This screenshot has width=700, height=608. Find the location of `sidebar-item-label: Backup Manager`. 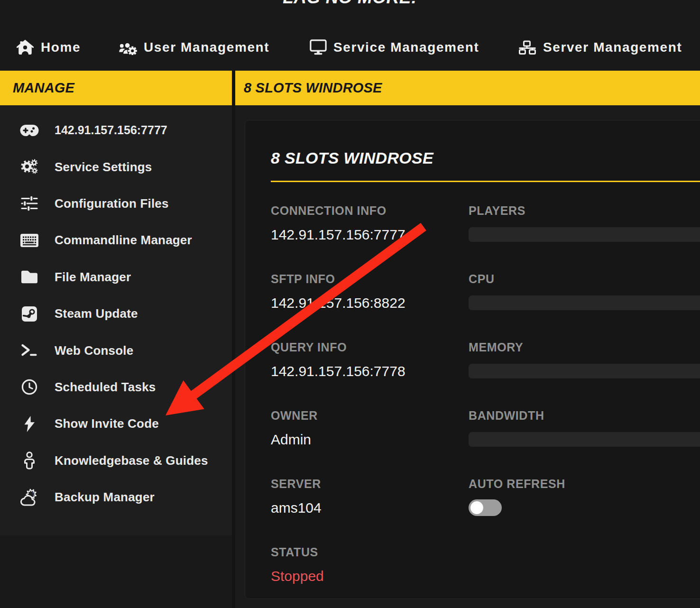

sidebar-item-label: Backup Manager is located at coordinates (104, 497).